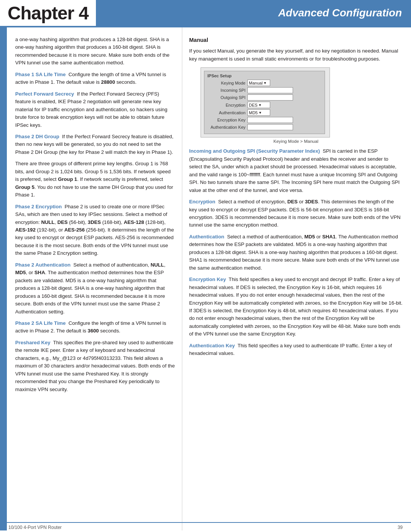  Describe the element at coordinates (265, 102) in the screenshot. I see `ipsec-setup-box: IPSec Setup Keying Mode Manual ▼ Incomin…` at that location.